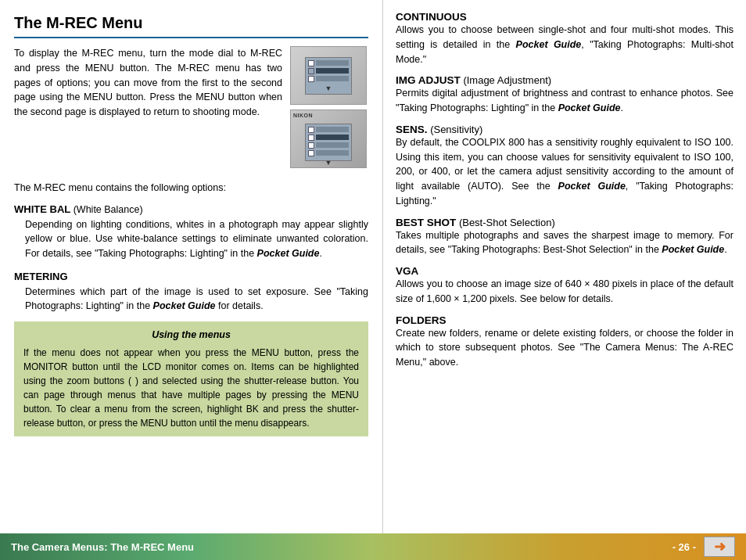 Image resolution: width=746 pixels, height=560 pixels. What do you see at coordinates (565, 45) in the screenshot?
I see `continuous-body: Allows you to choose between single-shot…` at bounding box center [565, 45].